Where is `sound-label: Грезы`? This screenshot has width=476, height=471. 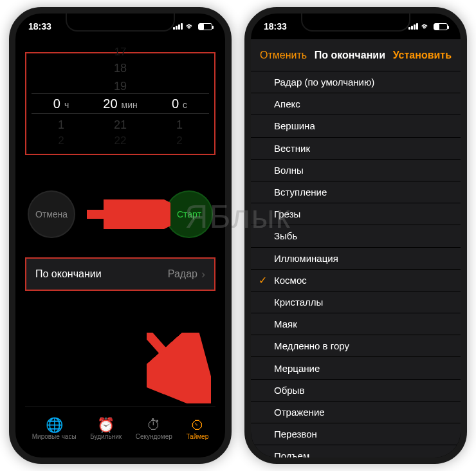 sound-label: Грезы is located at coordinates (287, 214).